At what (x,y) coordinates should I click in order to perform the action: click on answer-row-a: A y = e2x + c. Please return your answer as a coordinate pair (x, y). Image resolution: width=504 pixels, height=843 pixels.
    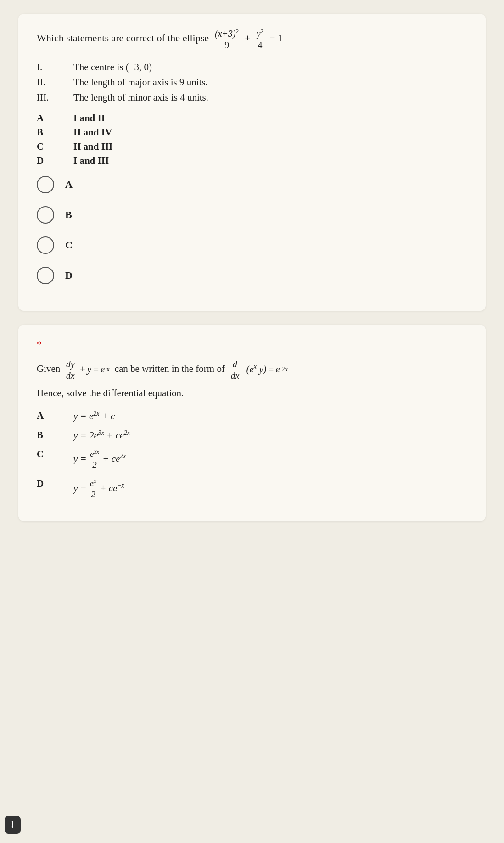
    Looking at the image, I should click on (252, 416).